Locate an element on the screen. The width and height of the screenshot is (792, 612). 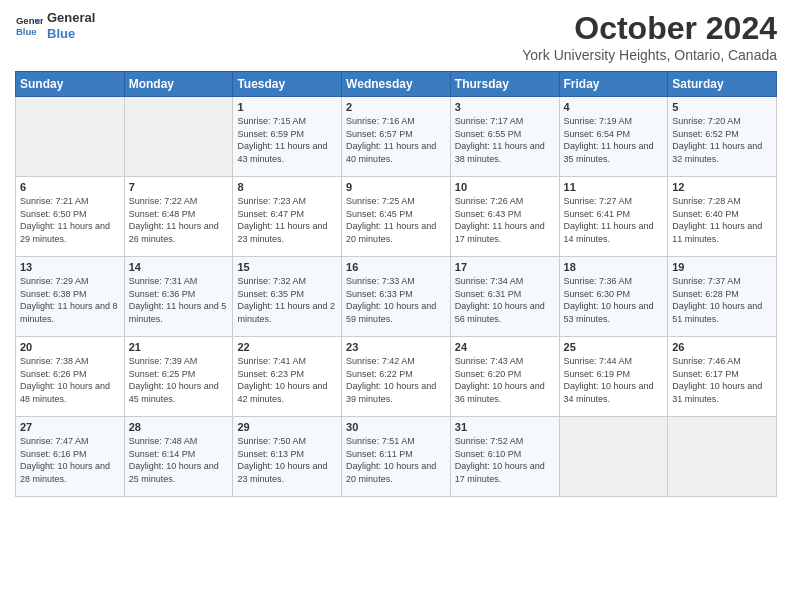
title-block: October 2024 York University Heights, On… is located at coordinates (650, 36).